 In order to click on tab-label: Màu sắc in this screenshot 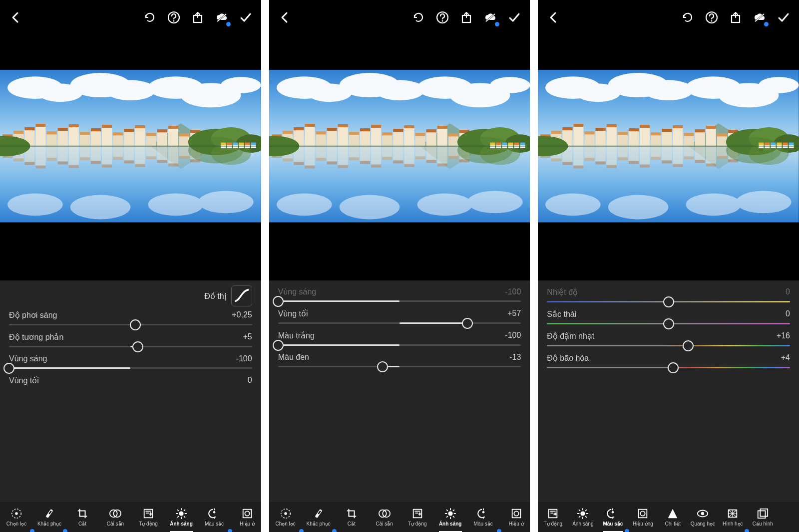, I will do `click(214, 524)`.